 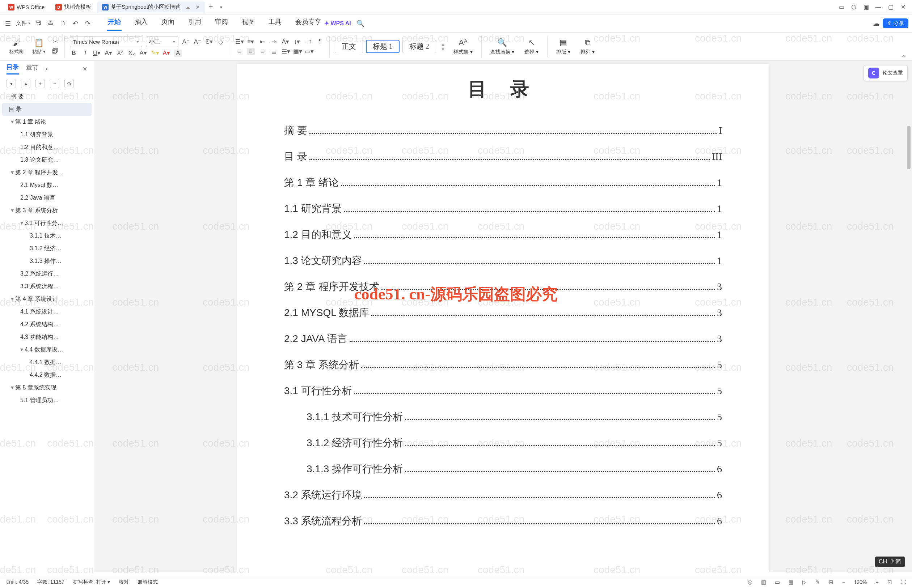 What do you see at coordinates (86, 53) in the screenshot?
I see `italic-icon: I` at bounding box center [86, 53].